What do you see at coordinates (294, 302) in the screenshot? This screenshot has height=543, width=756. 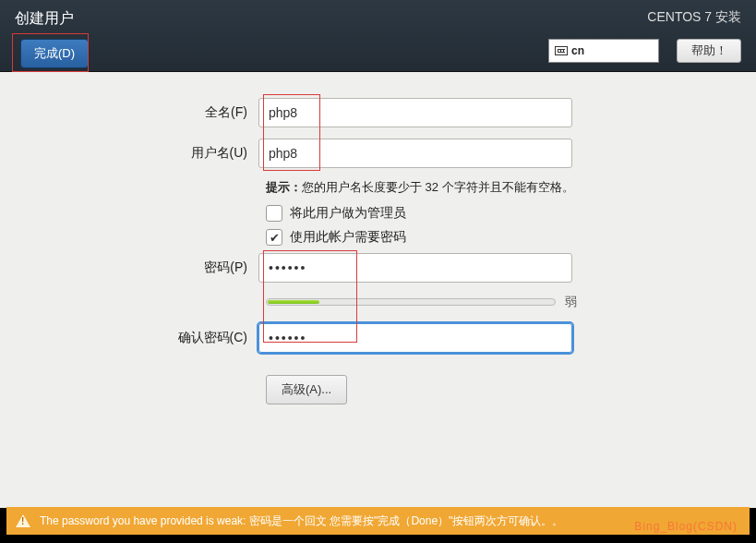 I see `password-strength-fill` at bounding box center [294, 302].